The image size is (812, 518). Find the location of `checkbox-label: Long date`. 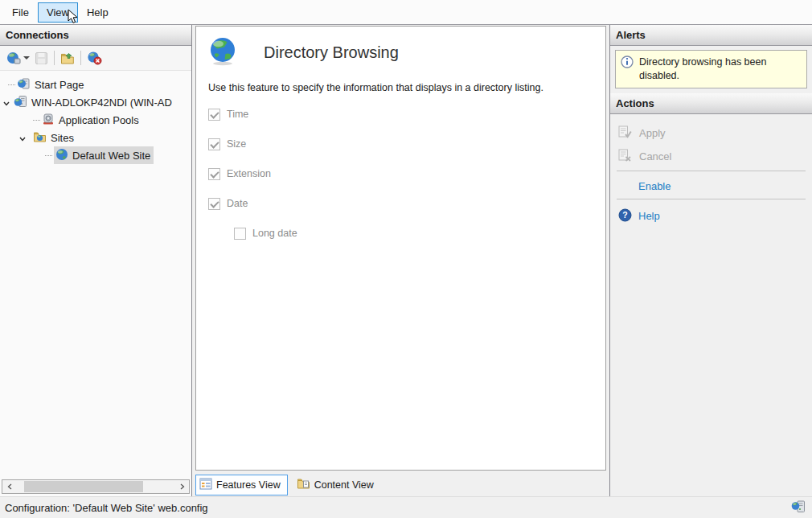

checkbox-label: Long date is located at coordinates (275, 233).